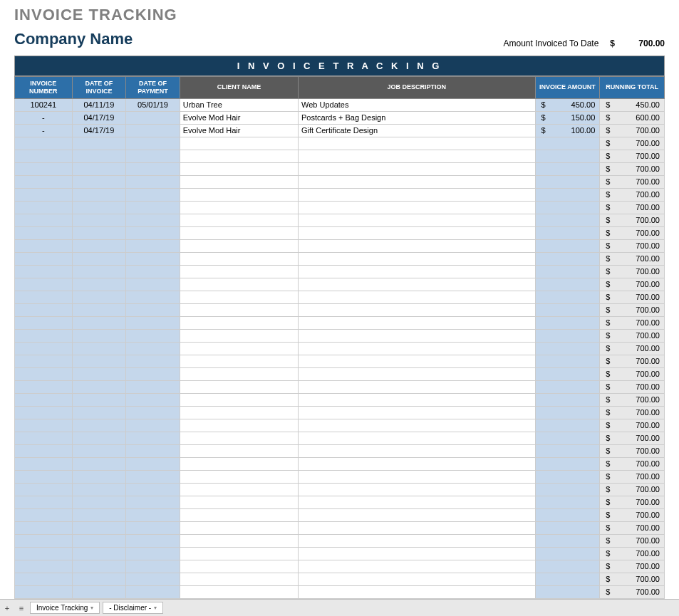 This screenshot has height=616, width=679. What do you see at coordinates (44, 130) in the screenshot?
I see `cell-invoice-number: -` at bounding box center [44, 130].